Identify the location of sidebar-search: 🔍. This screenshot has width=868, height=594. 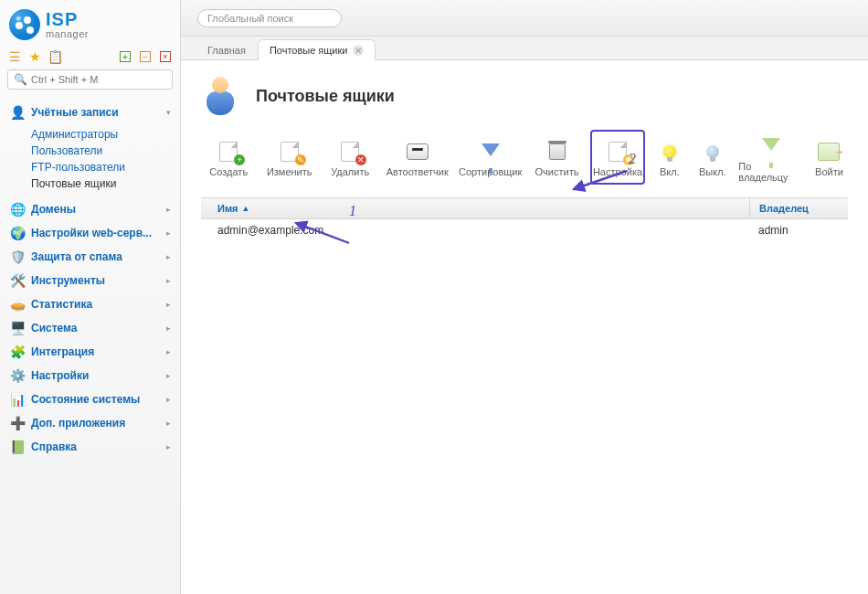
(90, 82).